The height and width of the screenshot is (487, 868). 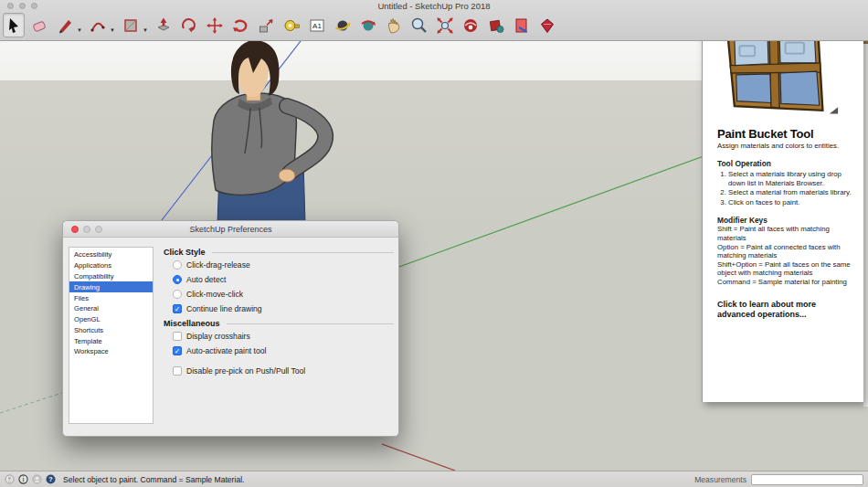 I want to click on sidebar-item-compatibility: Compatibility, so click(x=111, y=277).